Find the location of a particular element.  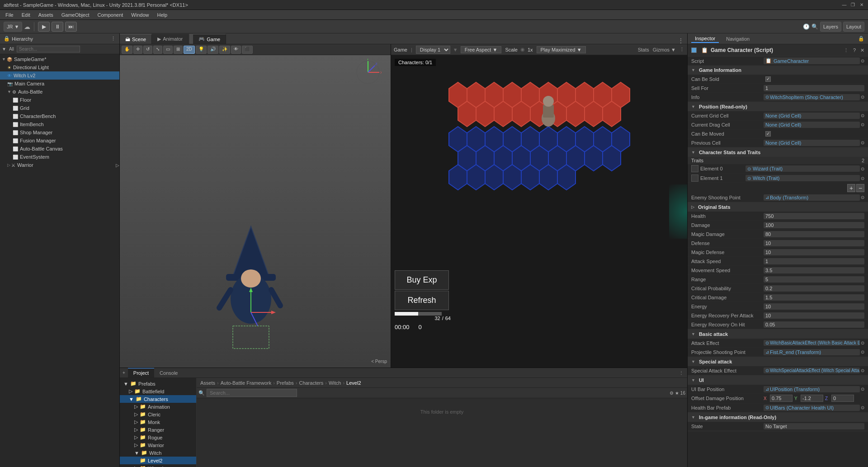

search-icon: 🔍 is located at coordinates (815, 27).